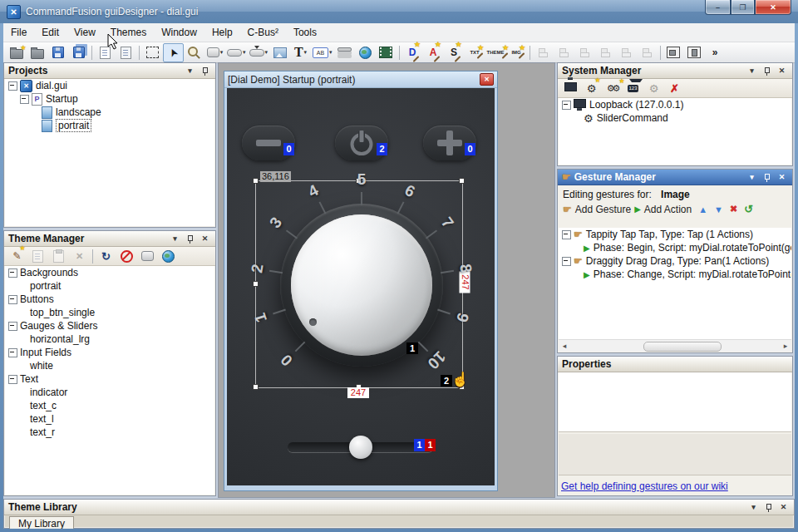 The image size is (798, 532). I want to click on add-command-icon: ⚙, so click(592, 88).